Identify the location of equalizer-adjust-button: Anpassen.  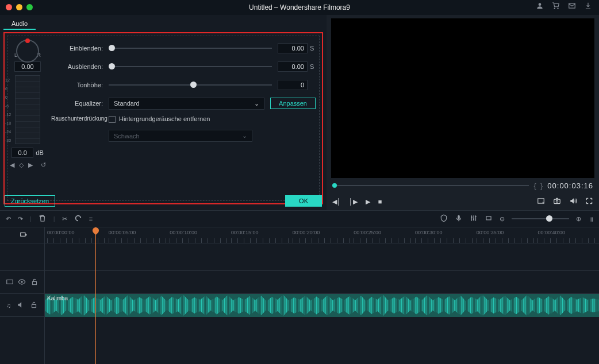
(293, 103).